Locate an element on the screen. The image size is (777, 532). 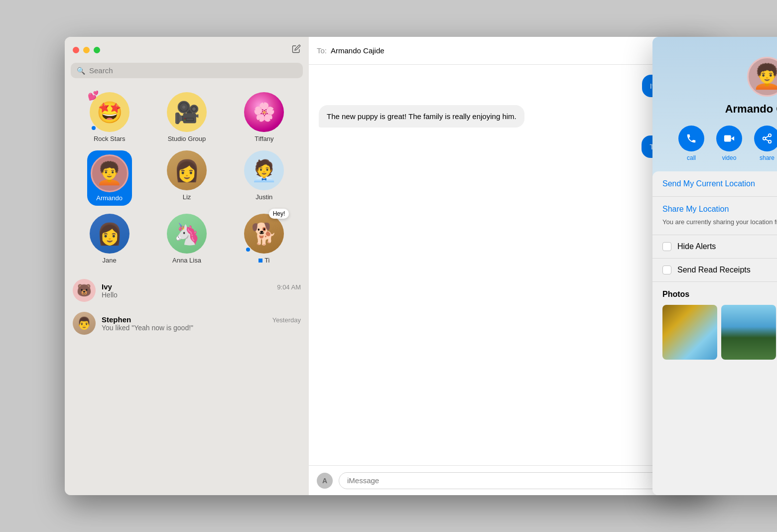
close-button is located at coordinates (76, 50).